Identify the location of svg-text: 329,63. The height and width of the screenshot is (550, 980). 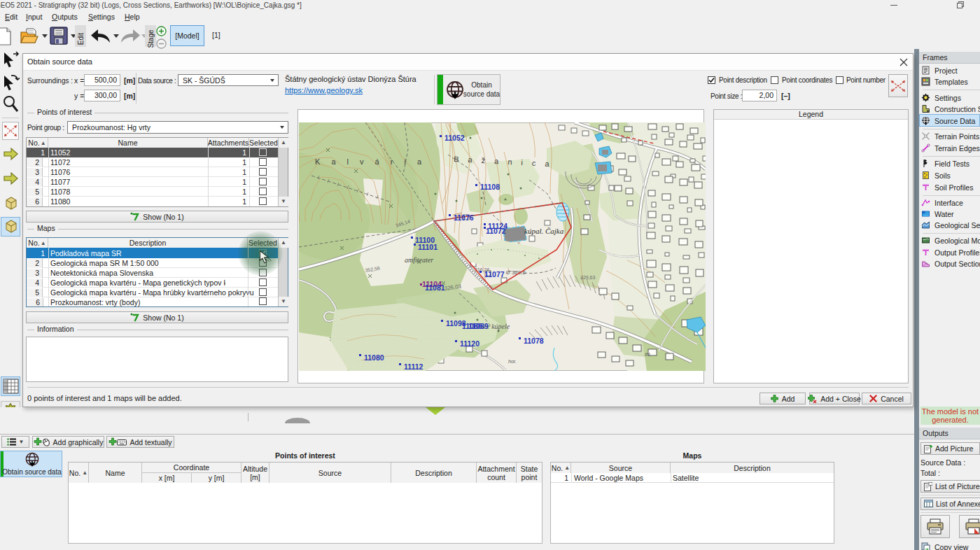
(588, 277).